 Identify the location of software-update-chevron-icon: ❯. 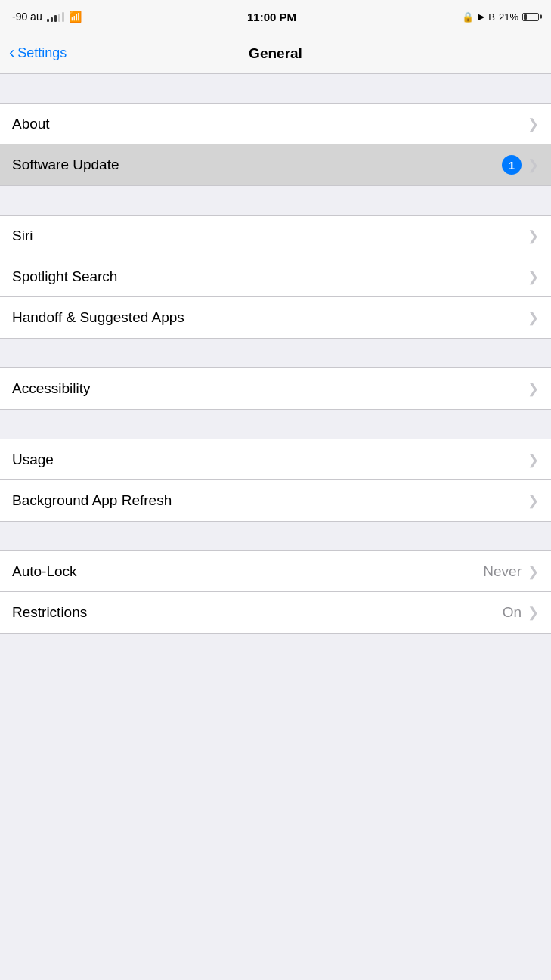
(534, 165).